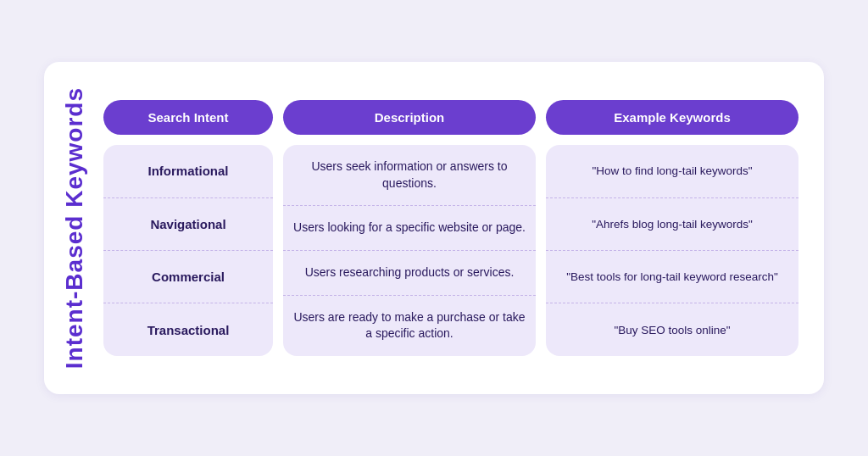 This screenshot has height=456, width=868. I want to click on list-item: Users looking for a specific website or …, so click(409, 229).